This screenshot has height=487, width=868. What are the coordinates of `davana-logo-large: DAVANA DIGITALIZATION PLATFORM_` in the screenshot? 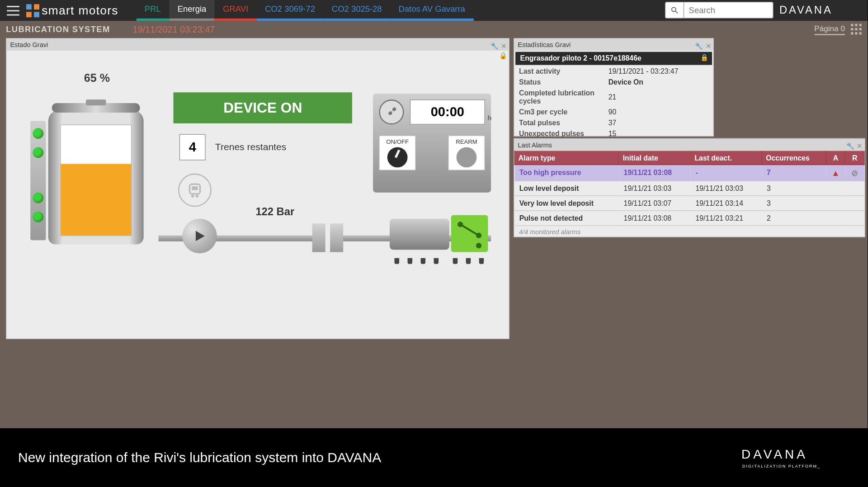 It's located at (796, 458).